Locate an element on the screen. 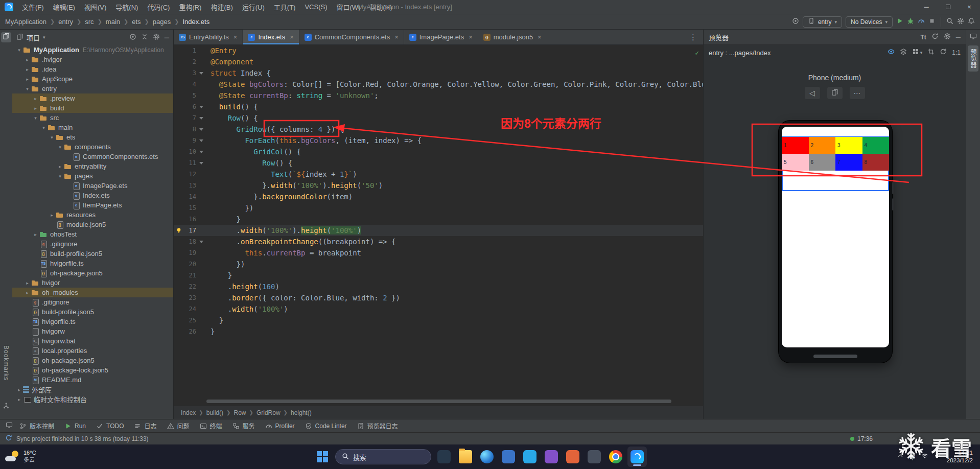  toolwindow-button: 服务 is located at coordinates (244, 426).